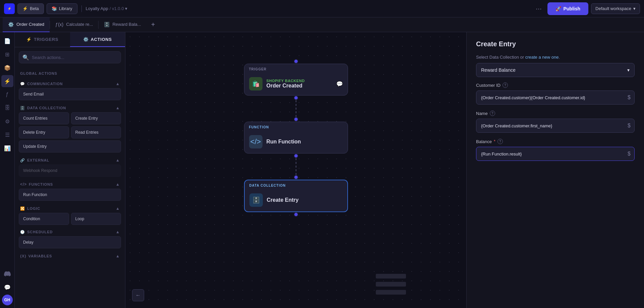 The width and height of the screenshot is (644, 308). Describe the element at coordinates (44, 132) in the screenshot. I see `delete-entry-button: Delete Entry` at that location.